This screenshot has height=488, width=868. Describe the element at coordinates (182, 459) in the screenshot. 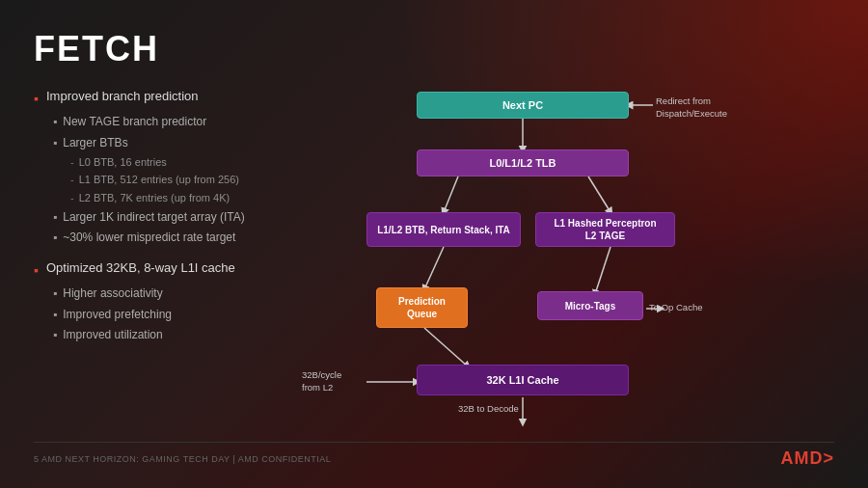

I see `footer-text: 5 AMD NEXT HORIZON: GAMING TECH DAY | AM…` at that location.